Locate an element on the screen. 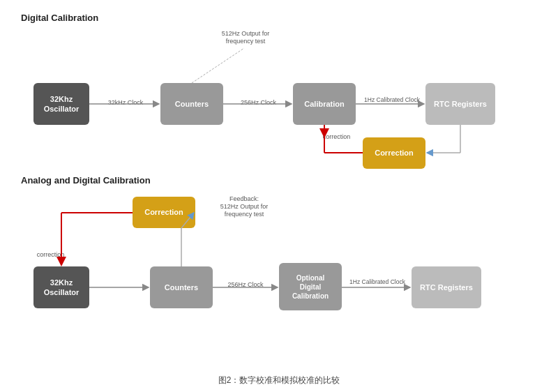 The image size is (558, 392). label-correction1: correction is located at coordinates (336, 137).